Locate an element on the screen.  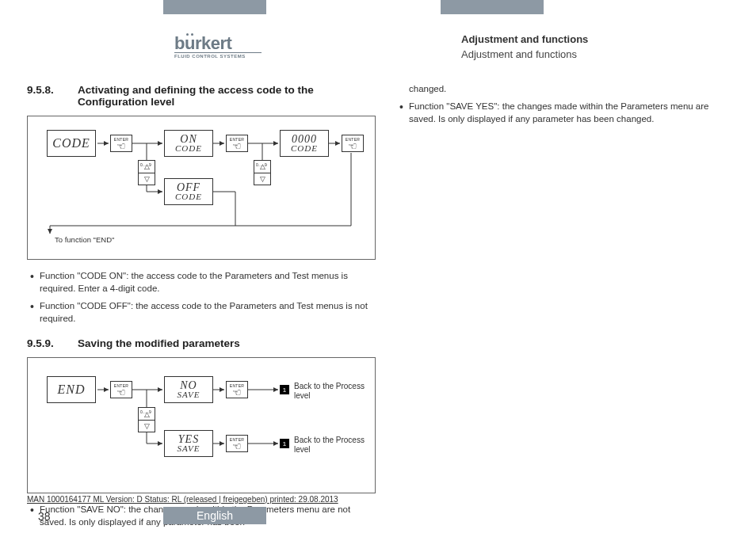
page-number: 38 is located at coordinates (44, 516).